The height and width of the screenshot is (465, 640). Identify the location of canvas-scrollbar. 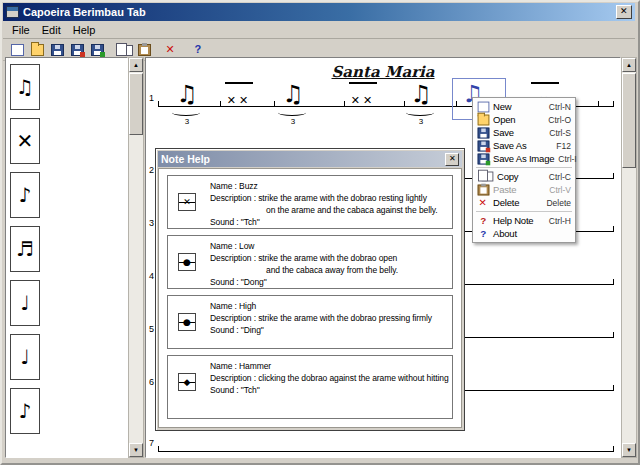
(629, 258).